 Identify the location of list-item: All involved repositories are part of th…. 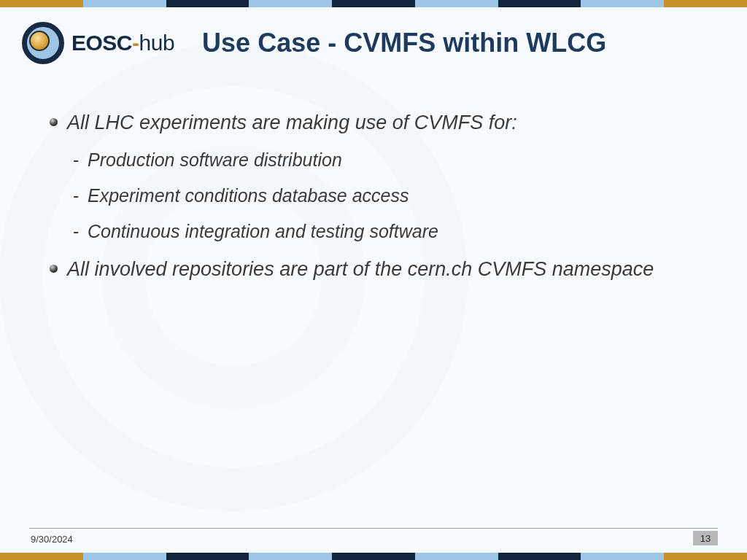
(380, 270).